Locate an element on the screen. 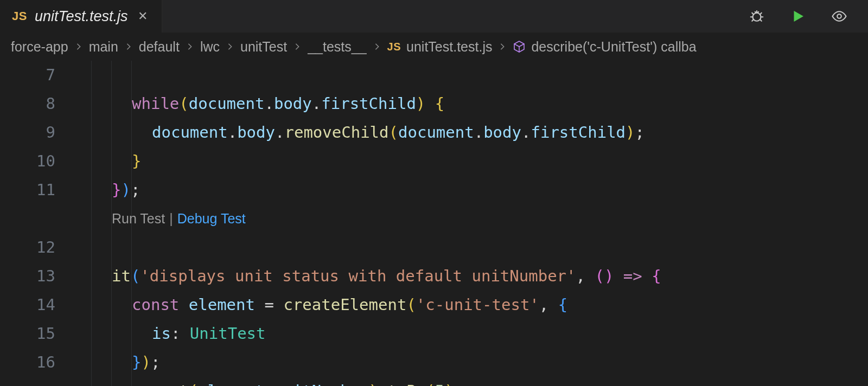 The height and width of the screenshot is (386, 868). package-icon is located at coordinates (519, 47).